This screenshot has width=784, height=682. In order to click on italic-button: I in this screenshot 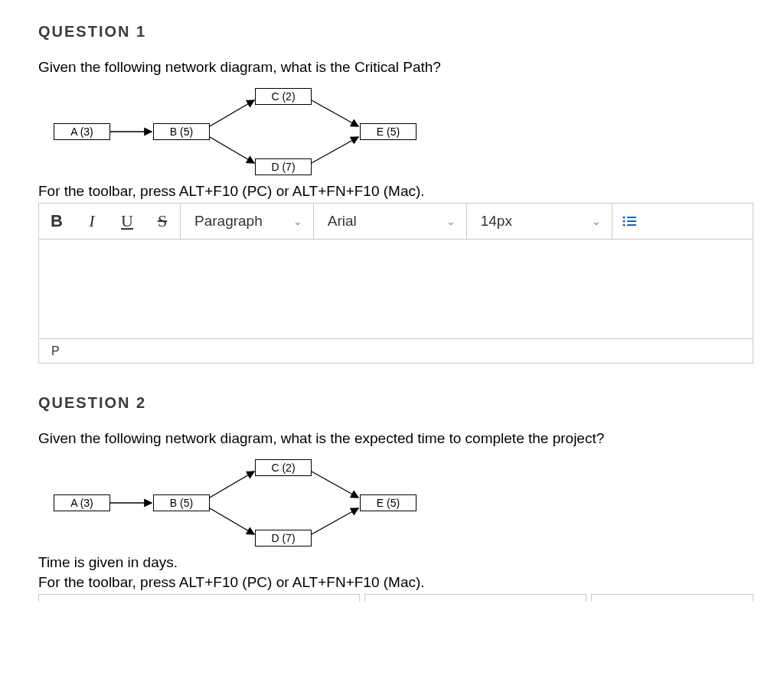, I will do `click(92, 221)`.